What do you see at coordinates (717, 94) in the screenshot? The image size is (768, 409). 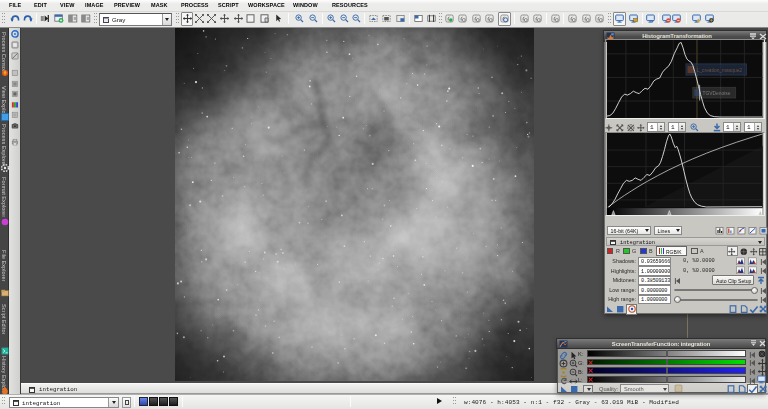 I see `svg-text: TGVDenoise` at bounding box center [717, 94].